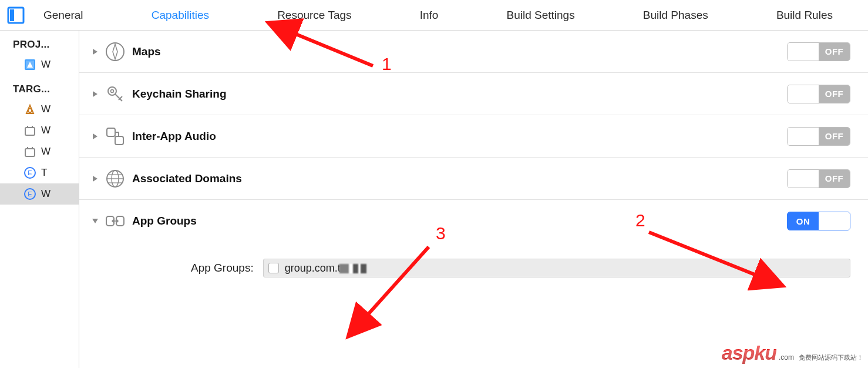 Image resolution: width=868 pixels, height=368 pixels. Describe the element at coordinates (115, 136) in the screenshot. I see `inter-app-audio-icon` at that location.